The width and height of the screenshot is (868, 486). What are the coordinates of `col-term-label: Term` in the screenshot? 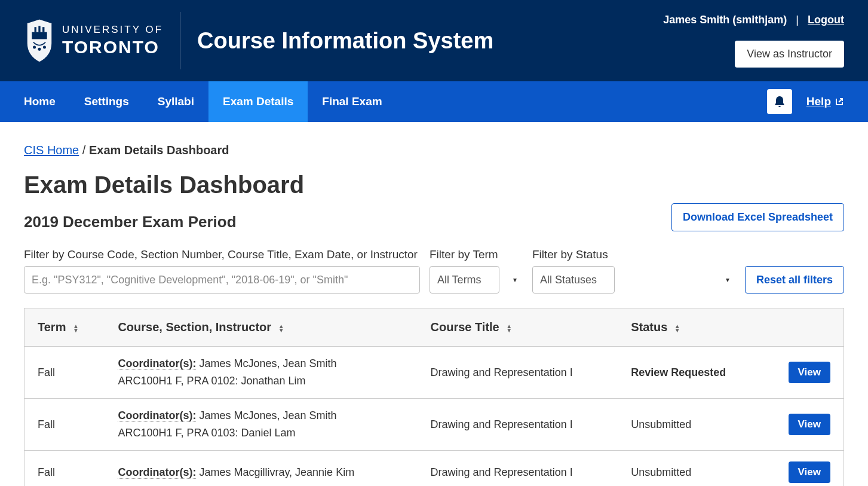 It's located at (51, 327).